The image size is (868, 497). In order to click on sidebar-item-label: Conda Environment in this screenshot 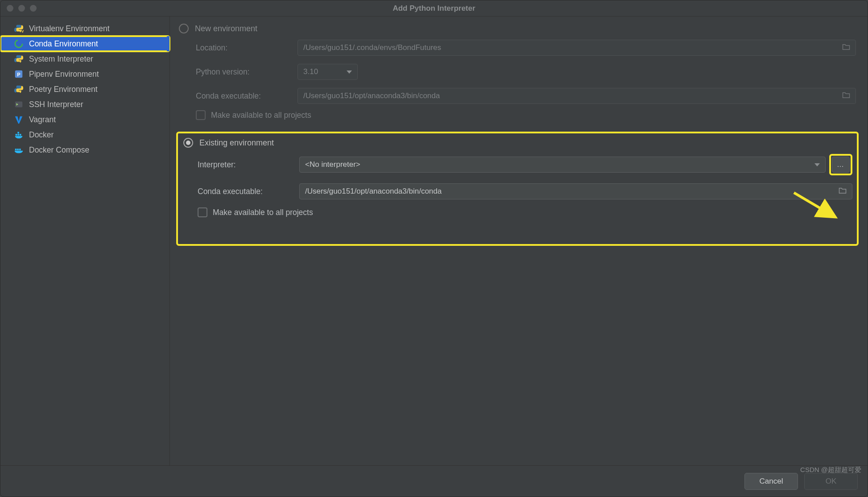, I will do `click(63, 44)`.